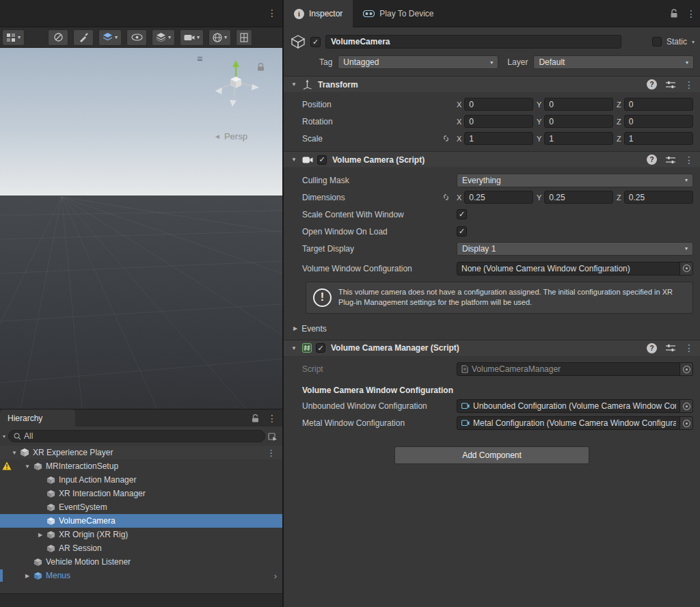 The image size is (700, 607). Describe the element at coordinates (325, 62) in the screenshot. I see `tag-label: Tag` at that location.